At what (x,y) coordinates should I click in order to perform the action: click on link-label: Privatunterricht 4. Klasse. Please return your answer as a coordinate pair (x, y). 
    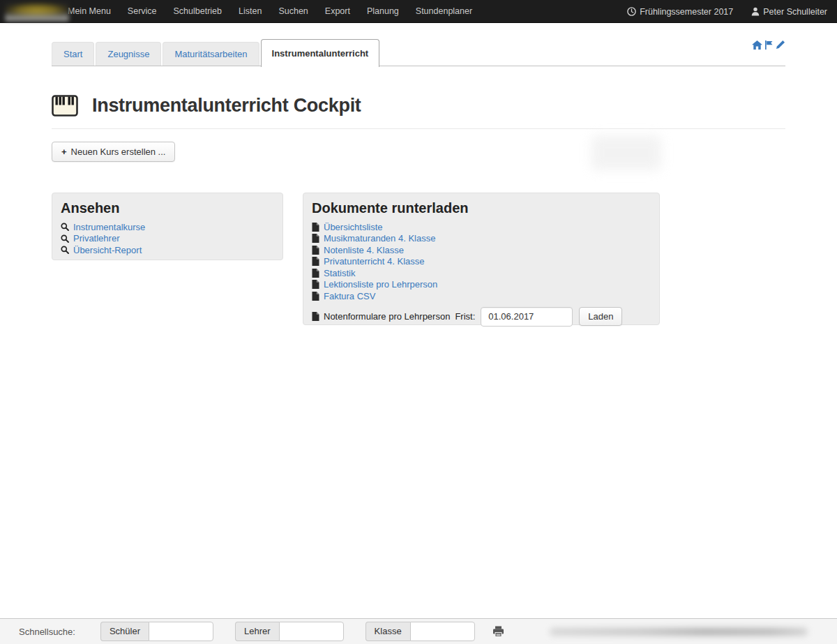
    Looking at the image, I should click on (374, 261).